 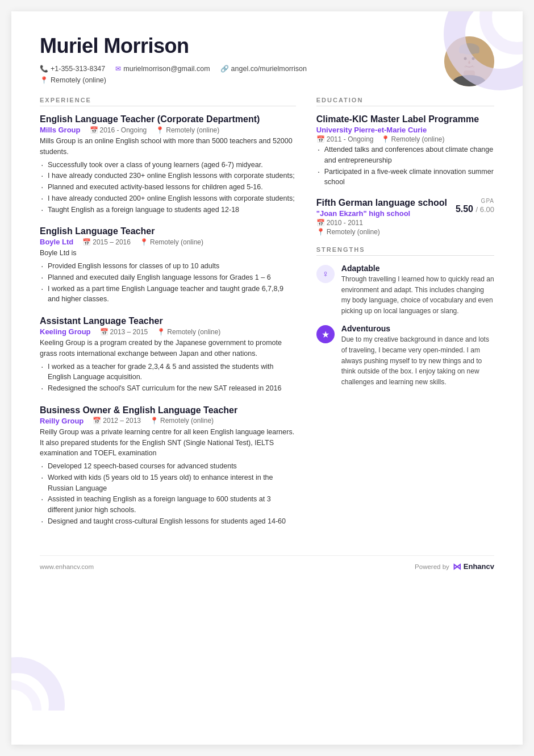 I want to click on education-list: Climate-KIC Master Label Programme Unive…, so click(x=406, y=175).